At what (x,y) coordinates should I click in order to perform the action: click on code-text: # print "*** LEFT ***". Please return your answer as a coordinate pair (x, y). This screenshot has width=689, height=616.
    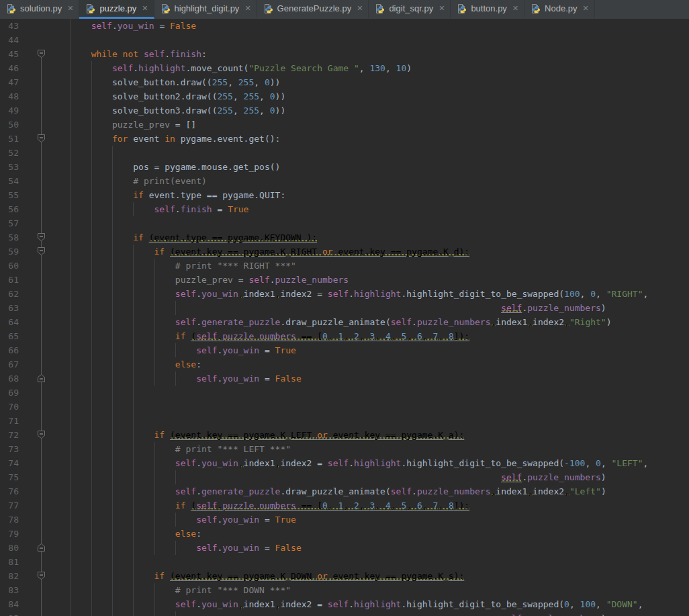
    Looking at the image, I should click on (170, 449).